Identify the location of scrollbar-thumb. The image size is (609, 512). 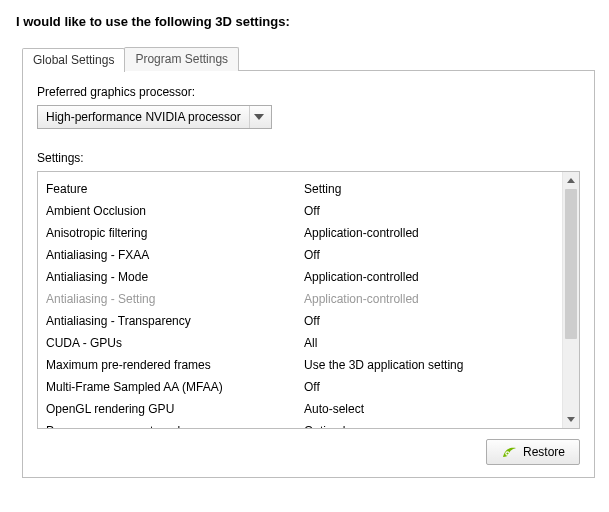
(571, 264).